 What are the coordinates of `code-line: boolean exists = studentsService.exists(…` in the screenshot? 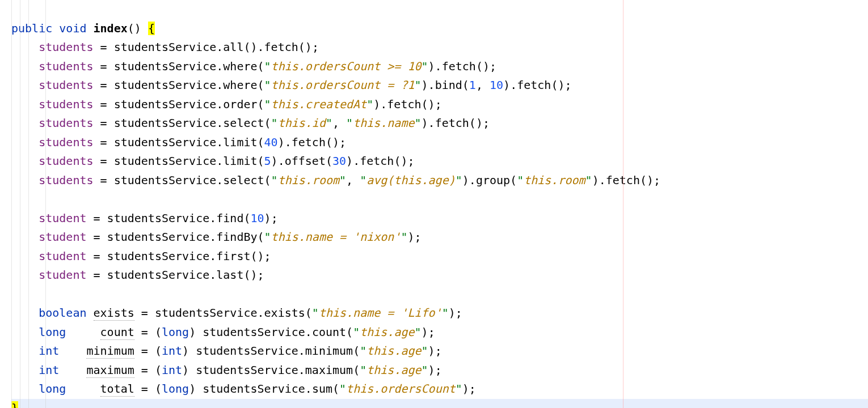 It's located at (440, 313).